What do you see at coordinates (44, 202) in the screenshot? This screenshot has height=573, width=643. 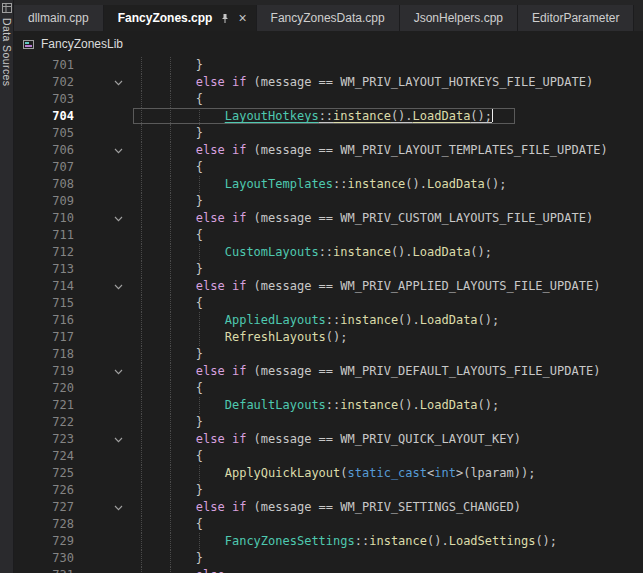 I see `line-number: 709` at bounding box center [44, 202].